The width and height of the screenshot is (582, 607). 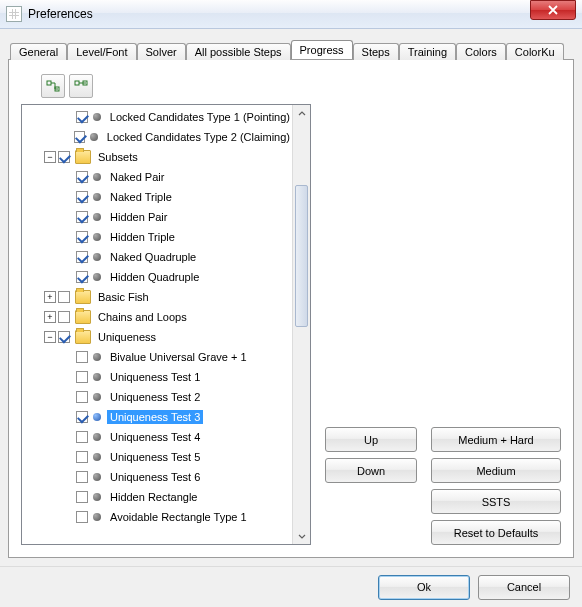 What do you see at coordinates (553, 10) in the screenshot?
I see `close-button` at bounding box center [553, 10].